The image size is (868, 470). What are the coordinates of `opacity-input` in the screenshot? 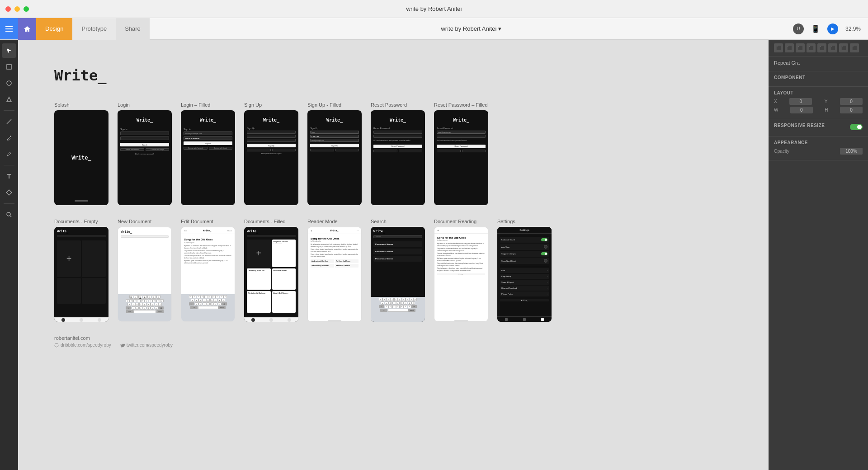 It's located at (851, 151).